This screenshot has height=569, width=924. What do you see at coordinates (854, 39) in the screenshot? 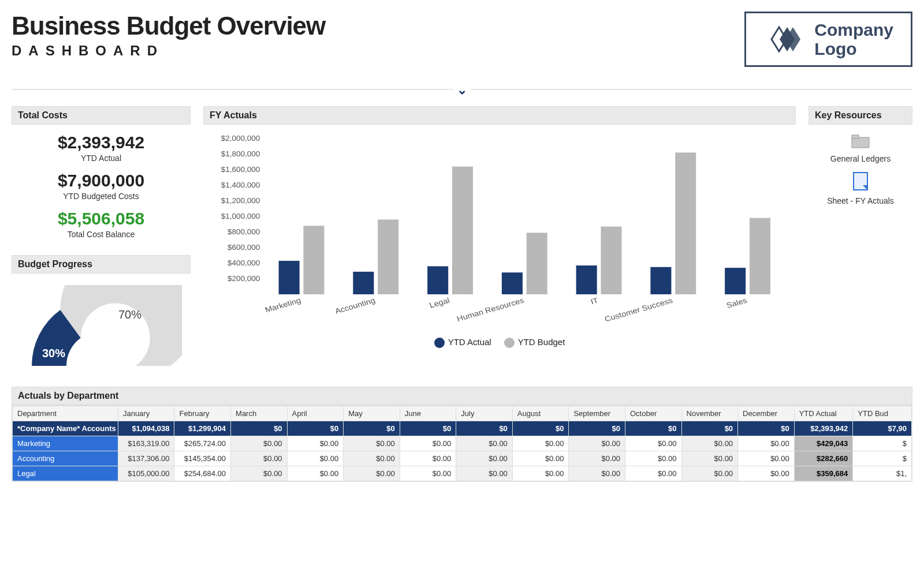
I see `logo-text: Company Logo` at bounding box center [854, 39].